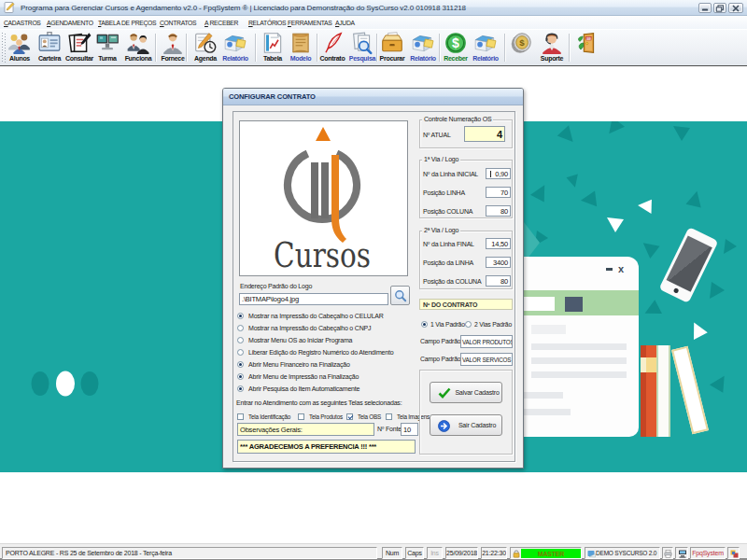 The height and width of the screenshot is (560, 747). What do you see at coordinates (441, 159) in the screenshot?
I see `via1-label: 1ª Via / Logo` at bounding box center [441, 159].